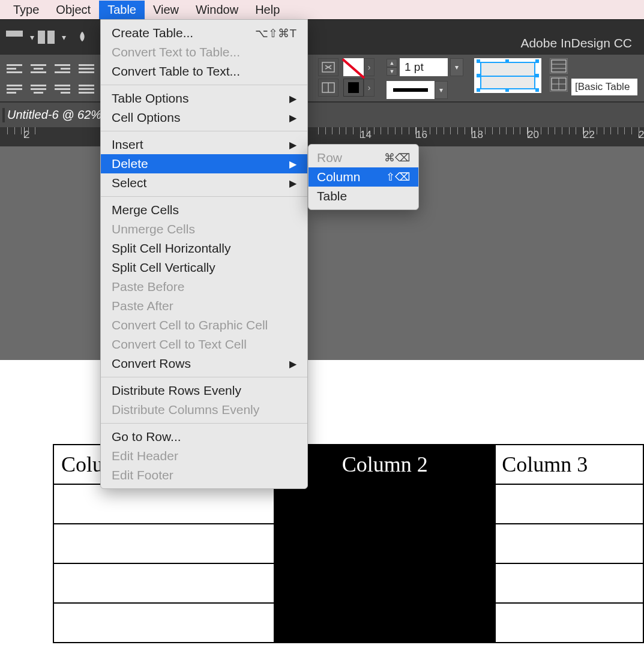 The image size is (644, 648). Describe the element at coordinates (204, 475) in the screenshot. I see `menu-edit-footer: Edit Footer` at that location.